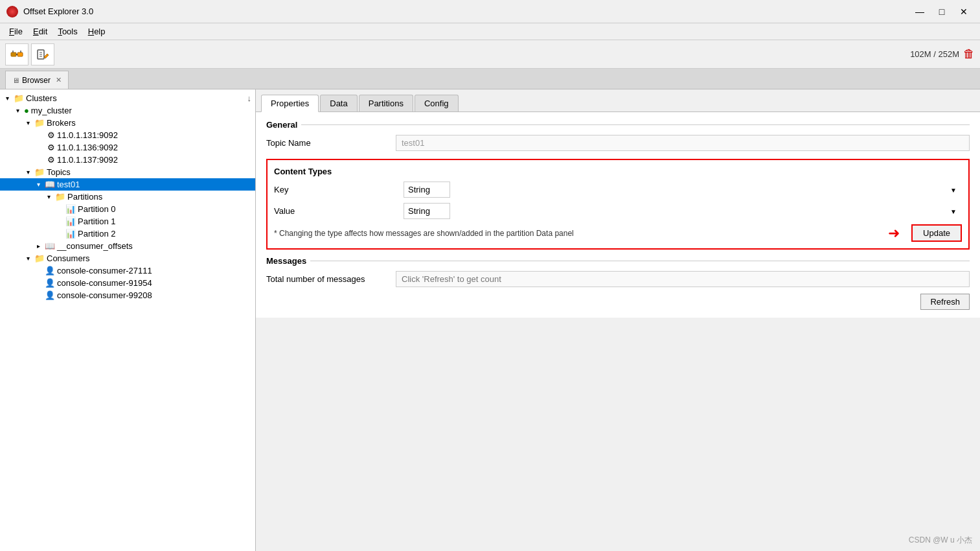  I want to click on consumer1-icon: 👤, so click(50, 271).